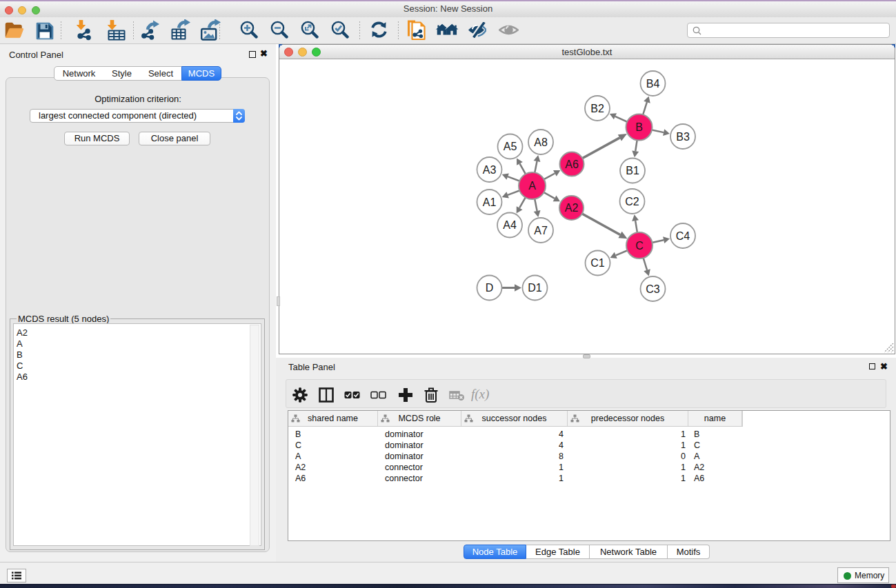 The height and width of the screenshot is (588, 896). I want to click on svg-text: C, so click(639, 245).